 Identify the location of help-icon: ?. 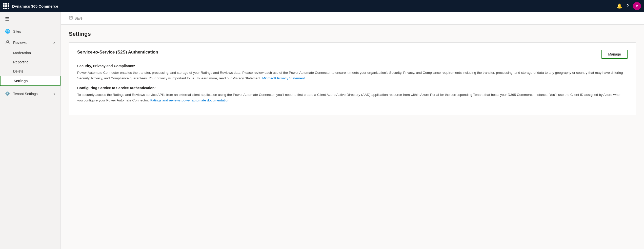
(628, 6).